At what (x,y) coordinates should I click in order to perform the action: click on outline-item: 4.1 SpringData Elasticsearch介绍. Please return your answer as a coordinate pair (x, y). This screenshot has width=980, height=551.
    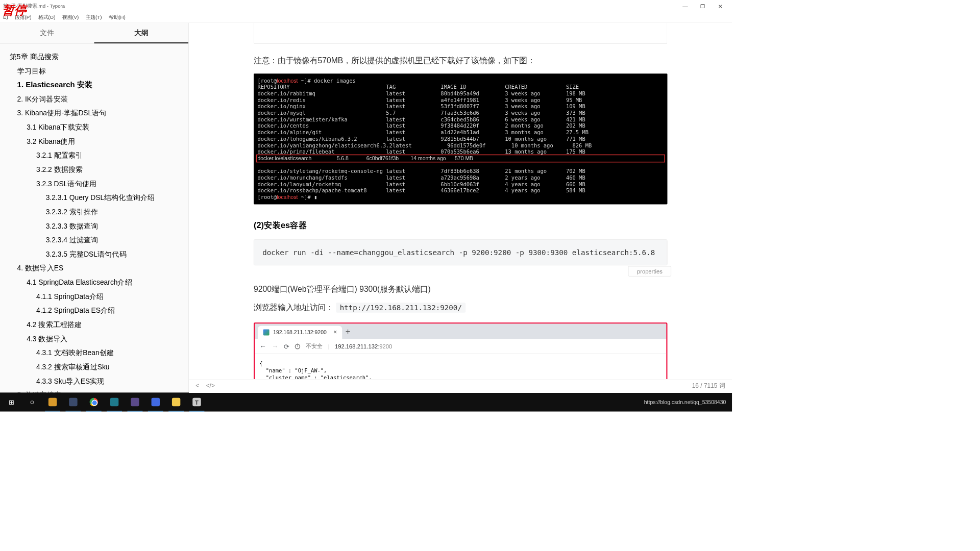
    Looking at the image, I should click on (99, 282).